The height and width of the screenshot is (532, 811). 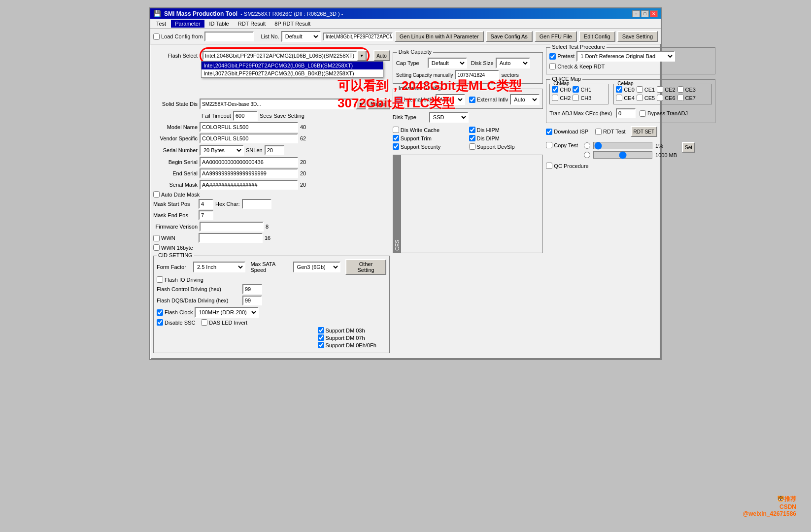 I want to click on download-isp-label: Download ISP, so click(x=567, y=132).